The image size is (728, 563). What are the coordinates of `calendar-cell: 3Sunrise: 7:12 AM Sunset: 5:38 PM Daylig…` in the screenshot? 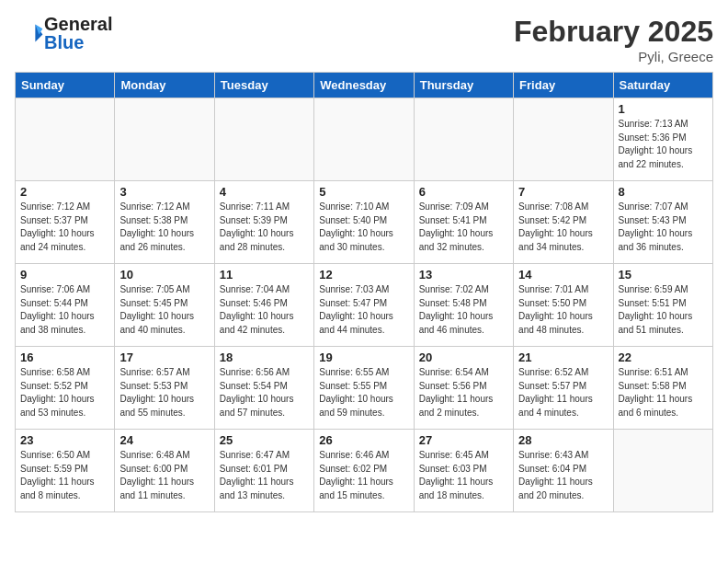 It's located at (165, 223).